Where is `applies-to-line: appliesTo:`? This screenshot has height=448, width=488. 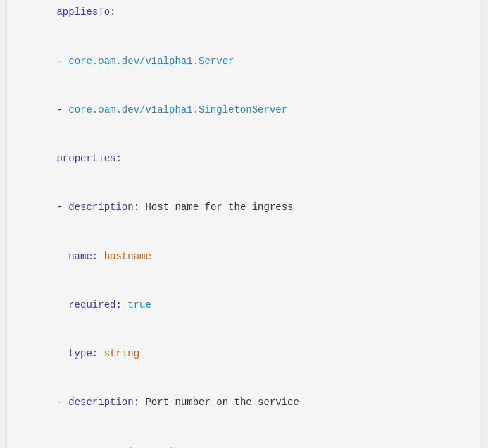 applies-to-line: appliesTo: is located at coordinates (244, 18).